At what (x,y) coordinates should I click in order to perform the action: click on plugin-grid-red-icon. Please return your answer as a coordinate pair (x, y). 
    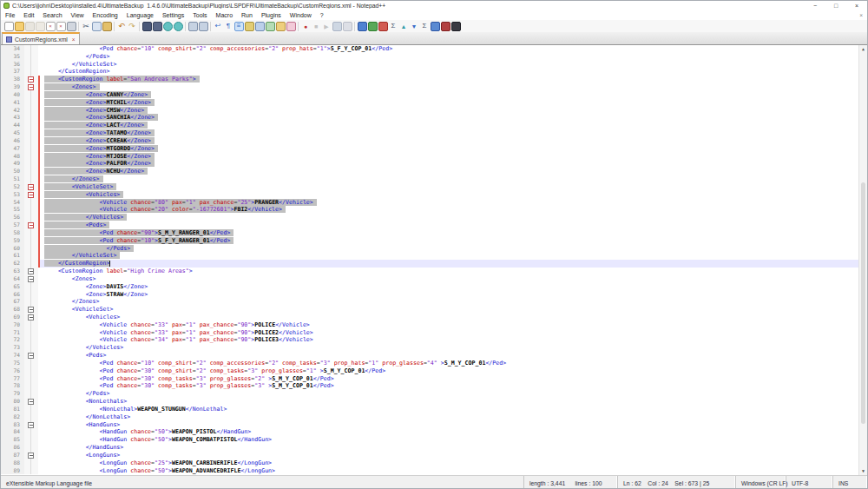
    Looking at the image, I should click on (384, 26).